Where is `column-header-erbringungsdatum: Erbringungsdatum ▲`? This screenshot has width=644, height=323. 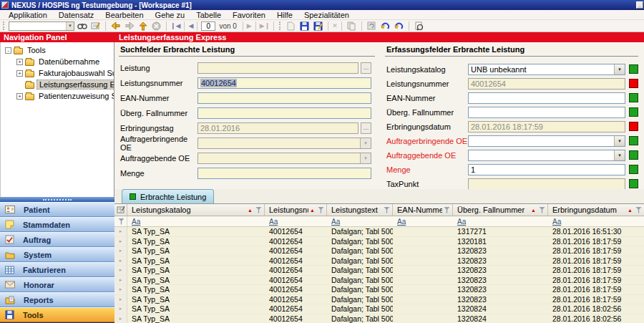 column-header-erbringungsdatum: Erbringungsdatum ▲ is located at coordinates (596, 210).